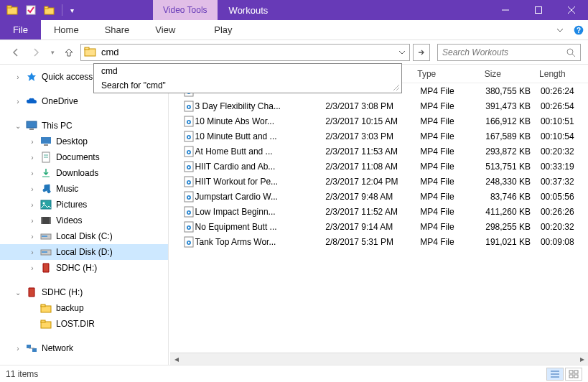 Image resolution: width=588 pixels, height=382 pixels. What do you see at coordinates (84, 126) in the screenshot?
I see `tree-this-pc: ⌄ This PC` at bounding box center [84, 126].